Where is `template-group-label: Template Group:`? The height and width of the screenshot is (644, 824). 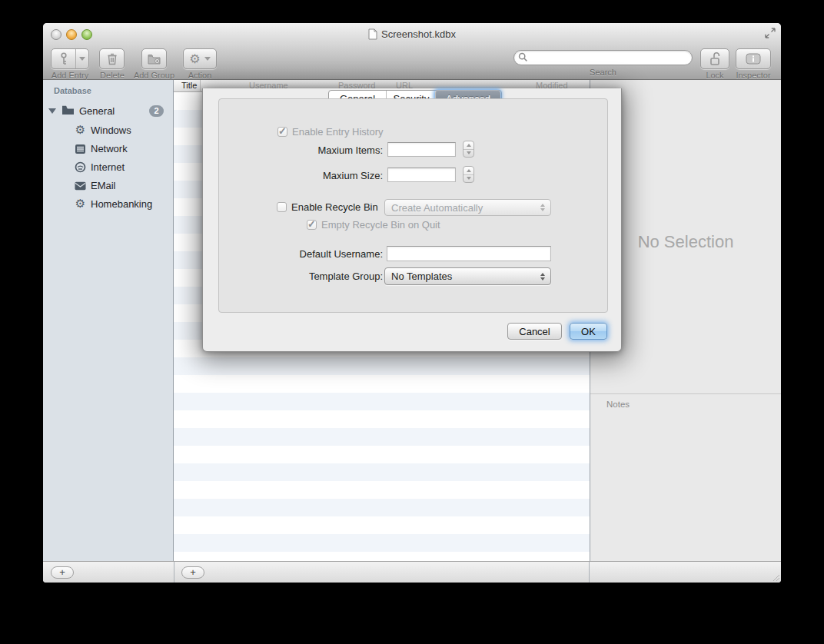
template-group-label: Template Group: is located at coordinates (316, 277).